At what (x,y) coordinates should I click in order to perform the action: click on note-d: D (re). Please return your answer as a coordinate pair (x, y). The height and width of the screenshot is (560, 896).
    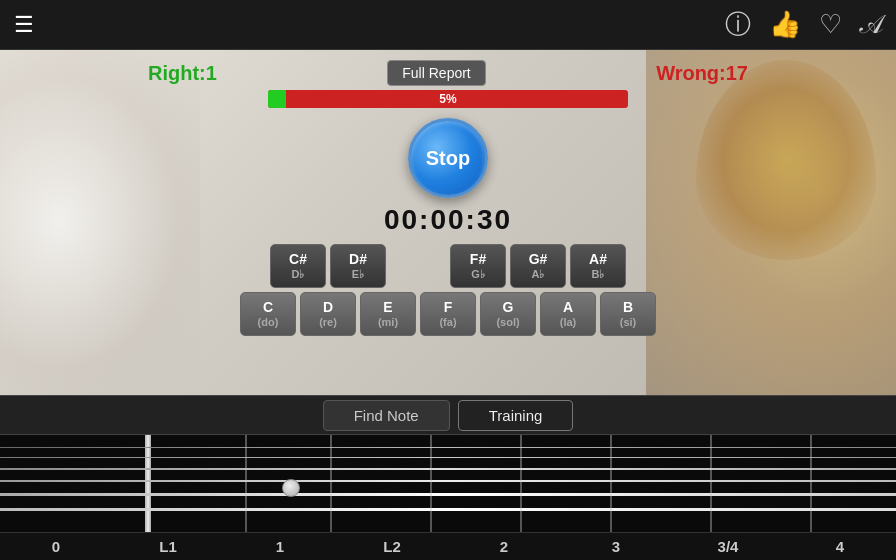
    Looking at the image, I should click on (328, 314).